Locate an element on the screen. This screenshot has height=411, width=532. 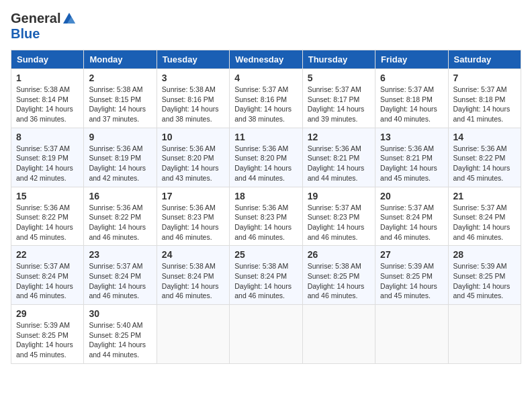
day-number: 6 is located at coordinates (411, 78).